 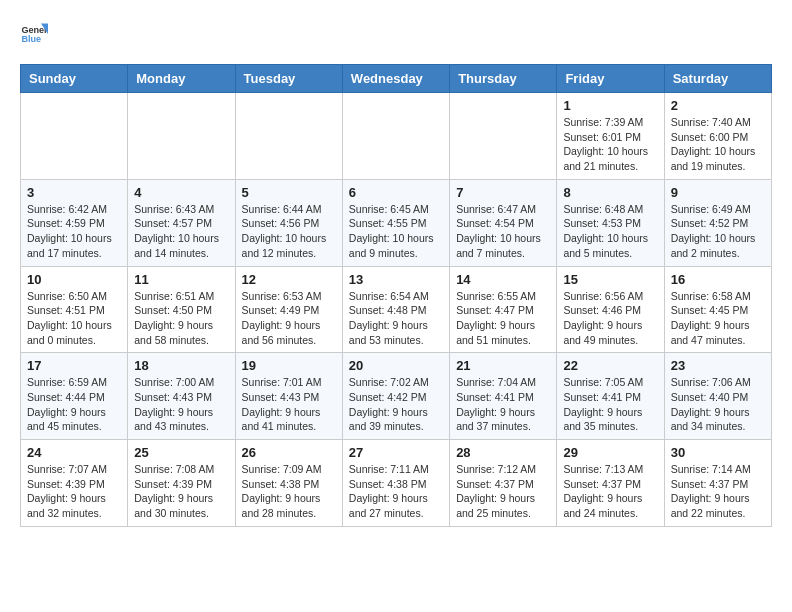 I want to click on svg-text: Blue, so click(x=31, y=39).